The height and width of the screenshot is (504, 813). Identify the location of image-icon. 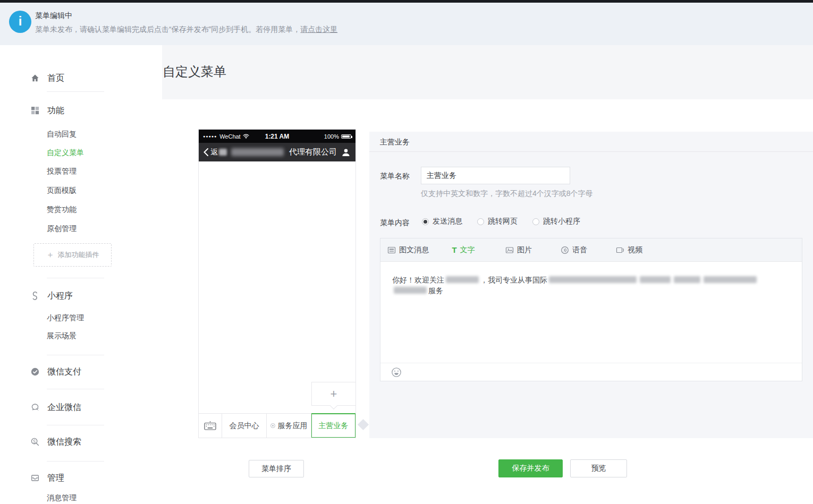
(510, 250).